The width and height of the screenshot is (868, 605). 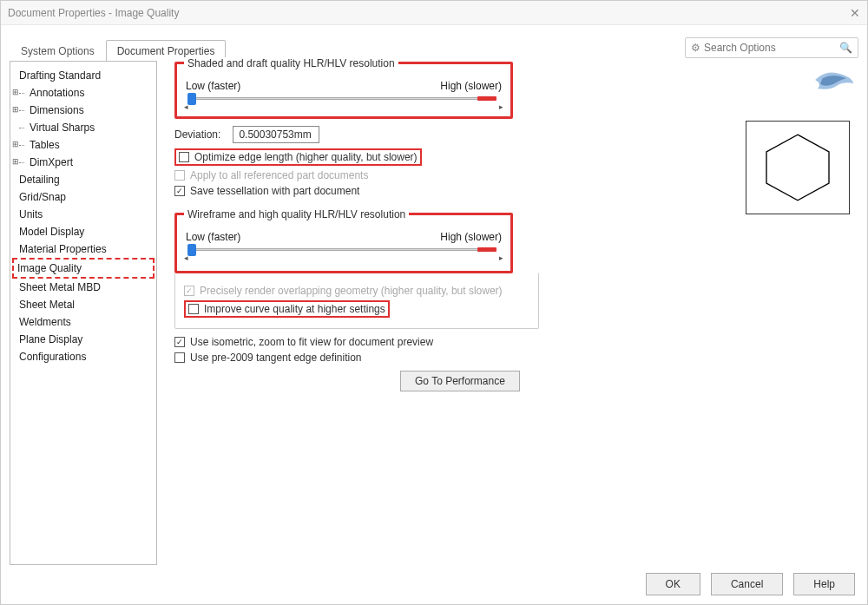 What do you see at coordinates (750, 584) in the screenshot?
I see `dialog-buttons: OK Cancel Help` at bounding box center [750, 584].